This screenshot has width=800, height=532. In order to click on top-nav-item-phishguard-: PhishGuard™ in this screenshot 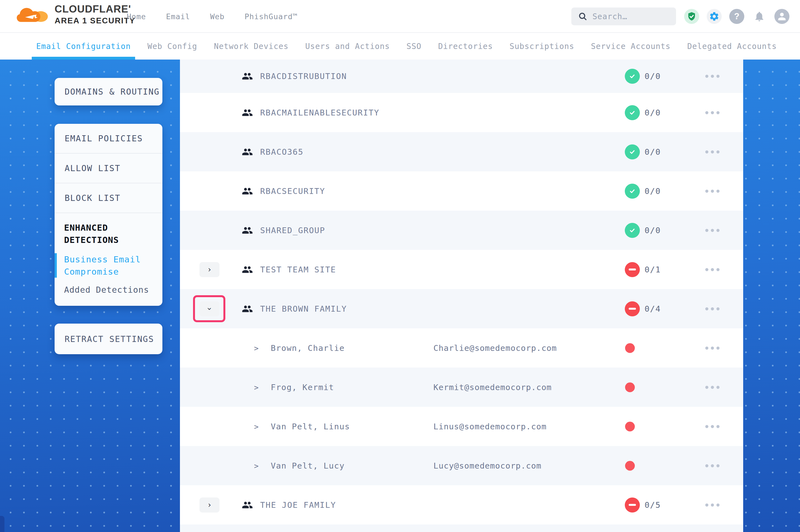, I will do `click(271, 17)`.